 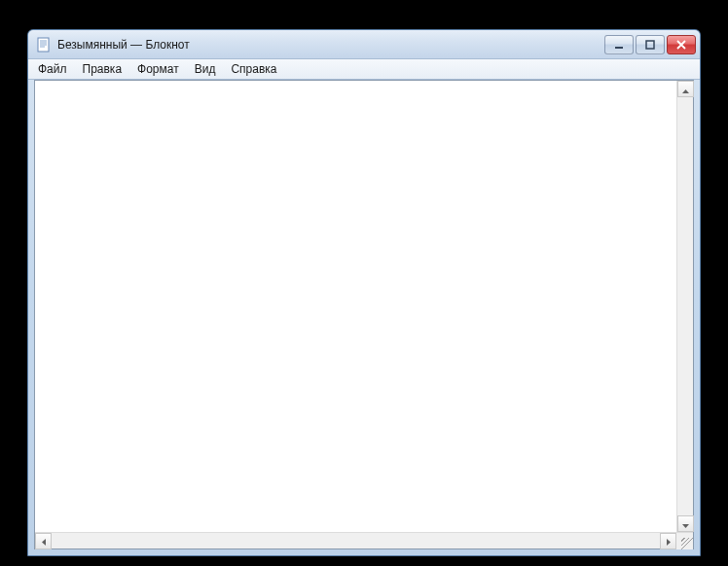 I want to click on window-title: Безымянный — Блокнот, so click(x=331, y=45).